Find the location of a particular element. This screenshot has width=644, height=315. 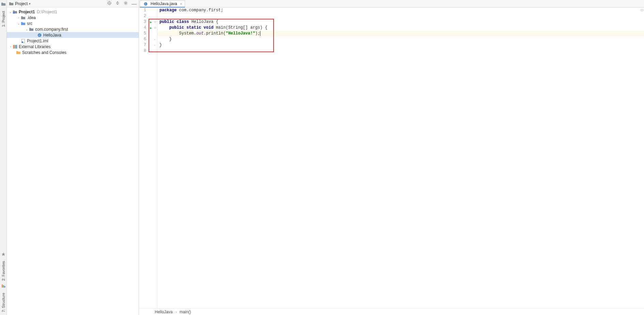

tree-label: .idea is located at coordinates (31, 18).